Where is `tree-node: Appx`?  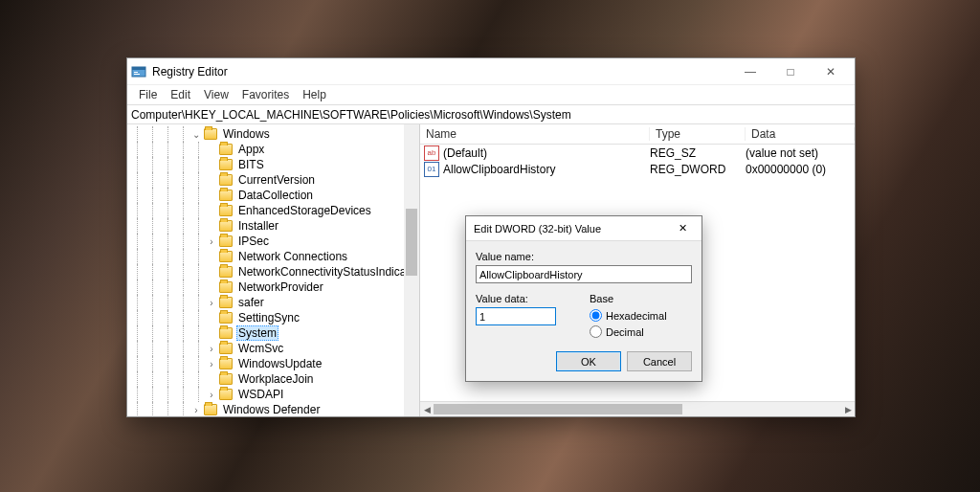
tree-node: Appx is located at coordinates (274, 149).